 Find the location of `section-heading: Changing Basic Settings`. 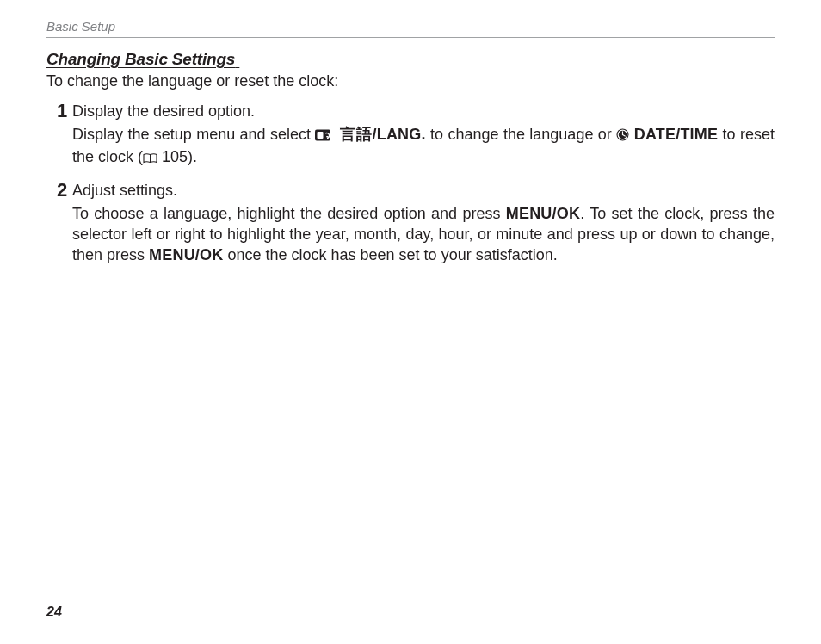

section-heading: Changing Basic Settings is located at coordinates (410, 59).